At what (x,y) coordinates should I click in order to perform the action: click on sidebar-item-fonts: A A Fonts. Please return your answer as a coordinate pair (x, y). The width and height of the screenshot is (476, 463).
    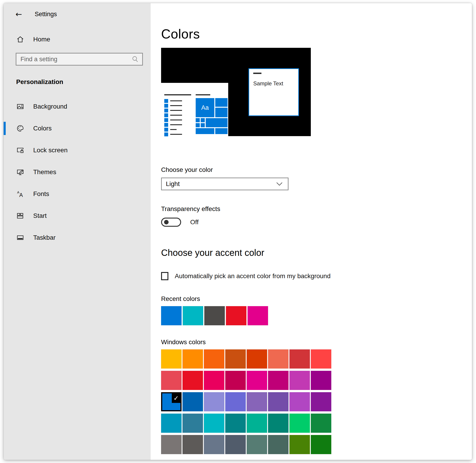
    Looking at the image, I should click on (77, 194).